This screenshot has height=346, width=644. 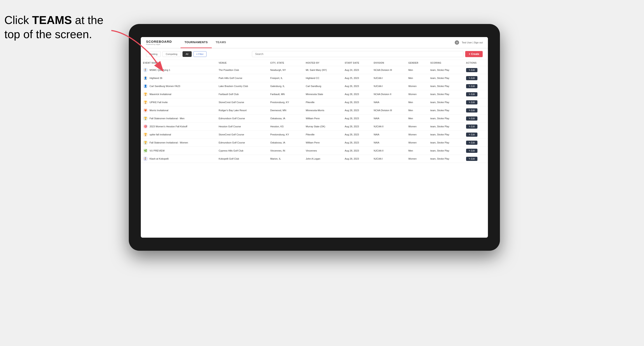 I want to click on nav-teams: TEAMS, so click(x=221, y=42).